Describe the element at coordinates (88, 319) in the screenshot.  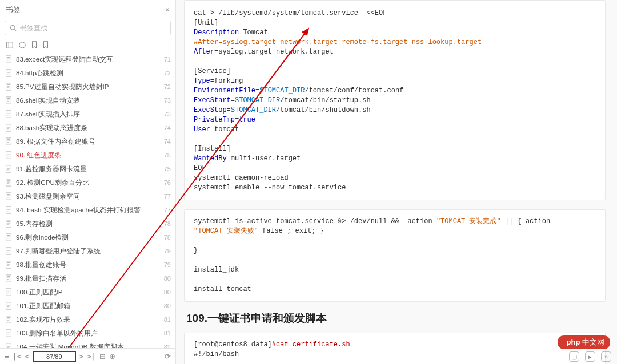
I see `bookmark-item: 102.实现布片效果81` at that location.